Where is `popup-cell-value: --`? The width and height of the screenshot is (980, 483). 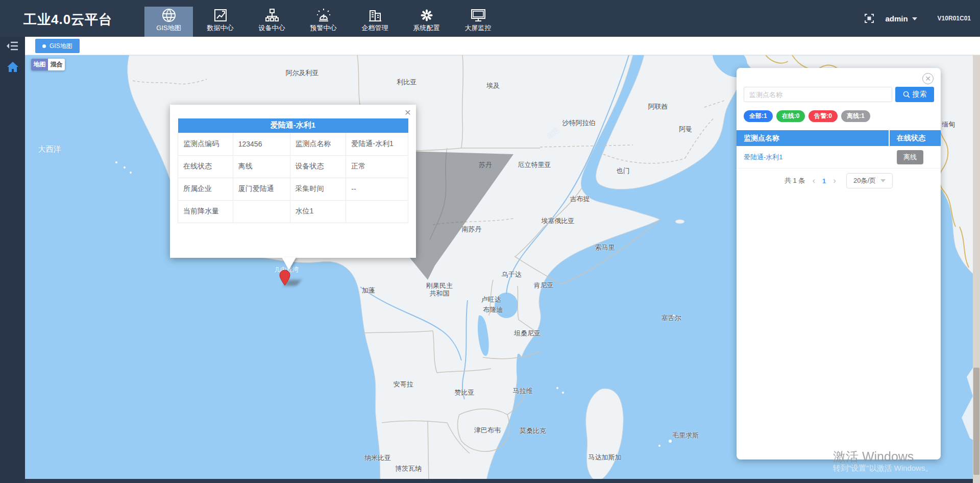 popup-cell-value: -- is located at coordinates (377, 189).